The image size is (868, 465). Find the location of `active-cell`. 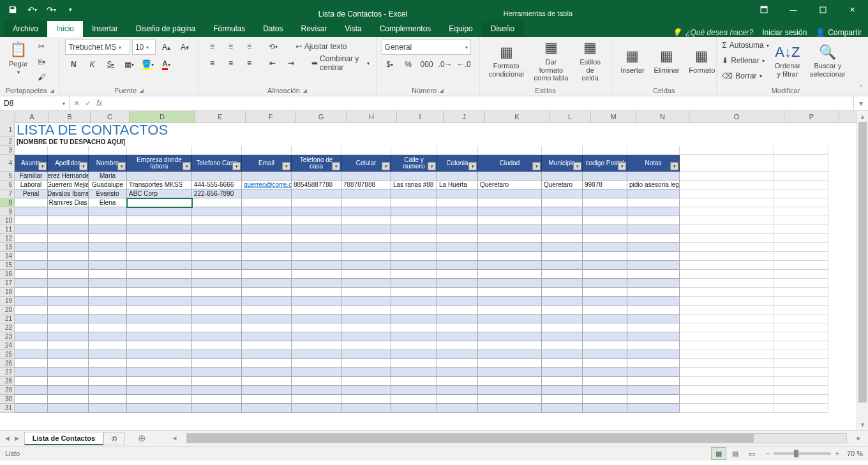

active-cell is located at coordinates (160, 203).